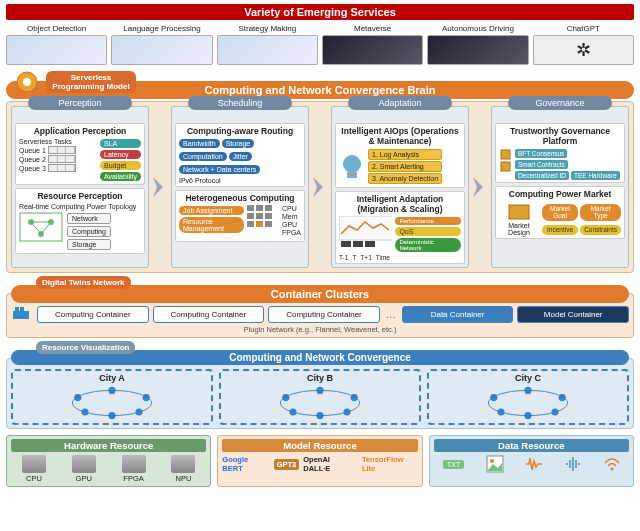 Image resolution: width=640 pixels, height=531 pixels. Describe the element at coordinates (391, 314) in the screenshot. I see `ellipsis: …` at that location.